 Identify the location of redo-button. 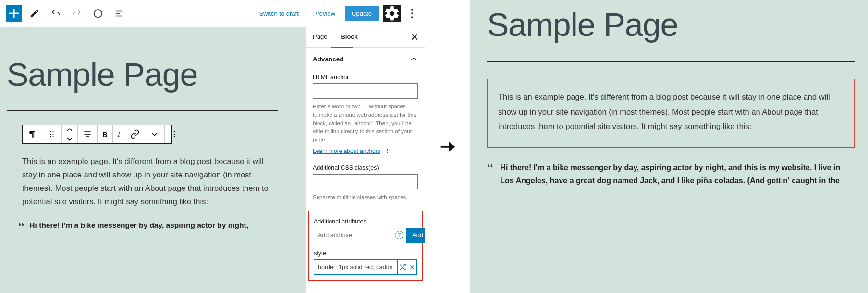
(77, 13).